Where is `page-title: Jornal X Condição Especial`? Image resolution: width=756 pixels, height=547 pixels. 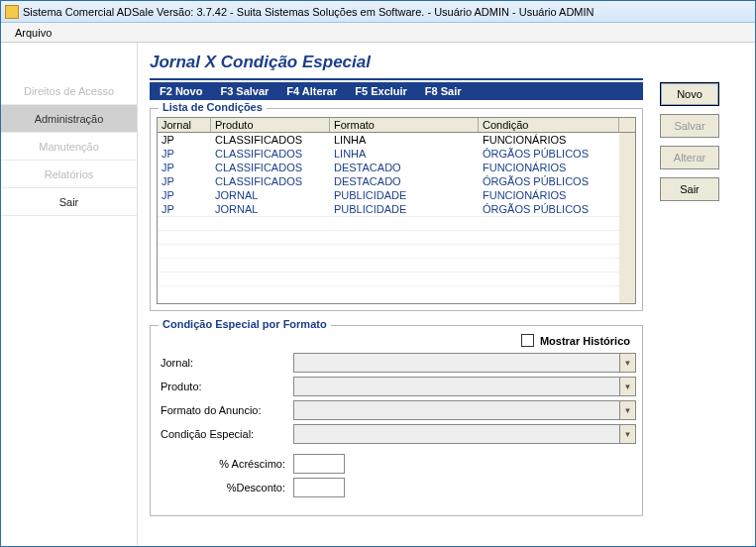 page-title: Jornal X Condição Especial is located at coordinates (448, 62).